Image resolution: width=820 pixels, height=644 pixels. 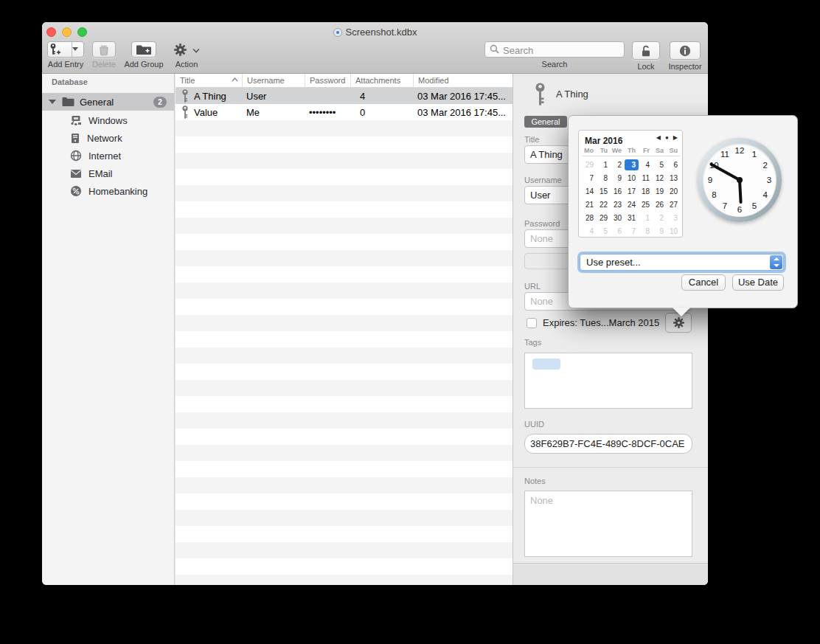 I want to click on calendar-day: 12, so click(x=659, y=179).